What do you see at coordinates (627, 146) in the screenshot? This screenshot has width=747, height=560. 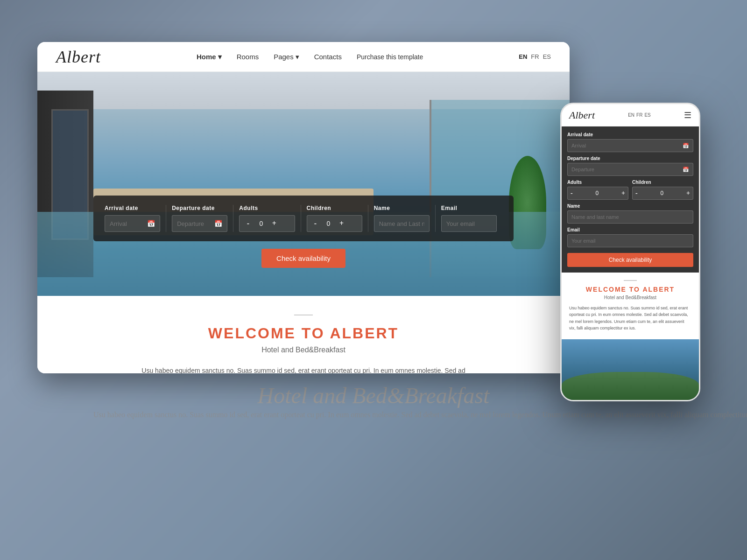 I see `mobile-arrival-input` at bounding box center [627, 146].